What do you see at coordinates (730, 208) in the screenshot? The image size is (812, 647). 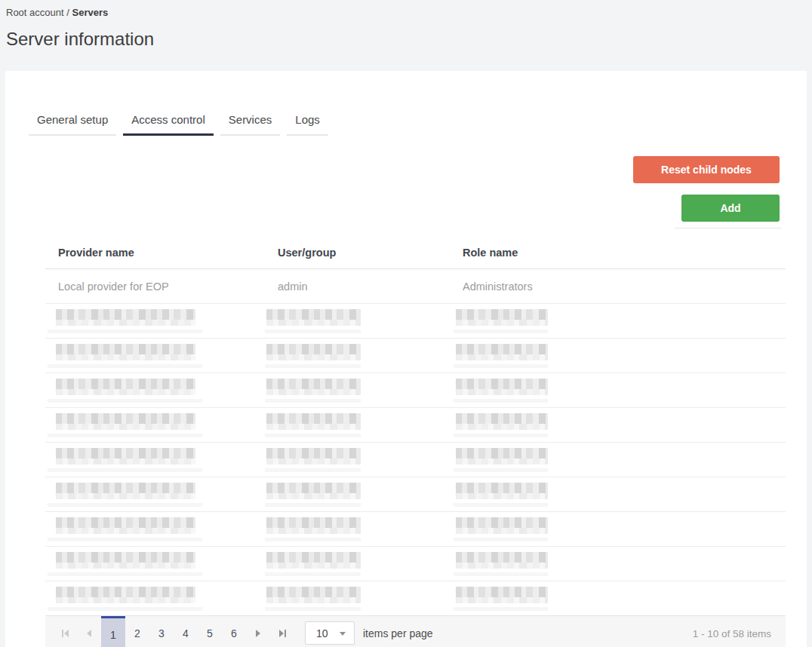 I see `add-button: Add` at bounding box center [730, 208].